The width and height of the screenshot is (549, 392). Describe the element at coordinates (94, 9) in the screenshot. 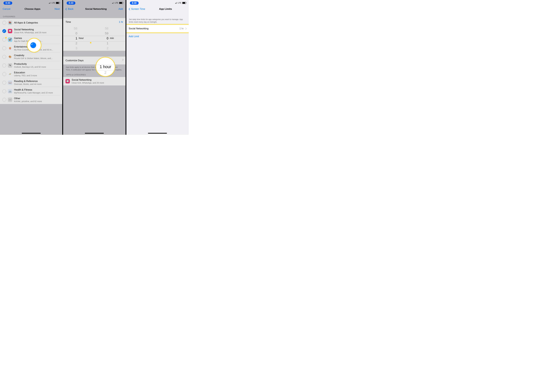

I see `nav-bar: Back Social Networking Add` at that location.